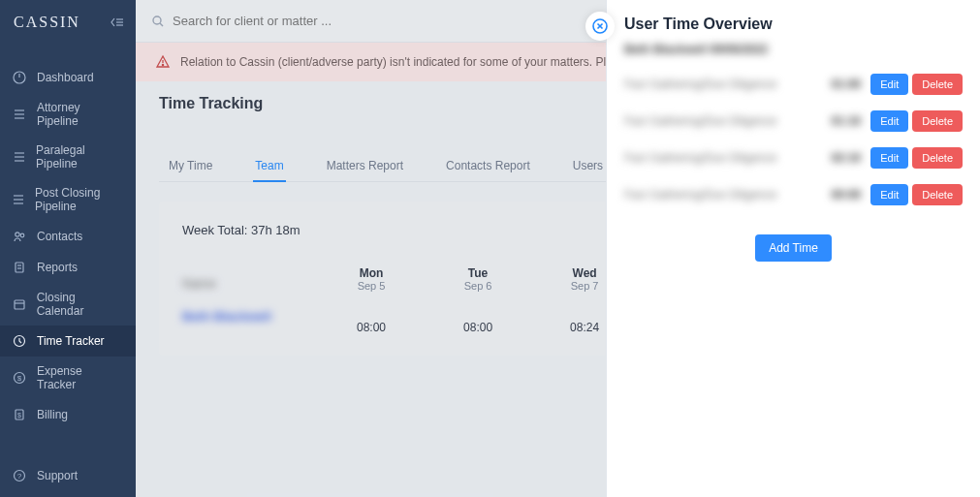 This screenshot has height=497, width=980. Describe the element at coordinates (68, 22) in the screenshot. I see `brand-row: CASSIN` at that location.